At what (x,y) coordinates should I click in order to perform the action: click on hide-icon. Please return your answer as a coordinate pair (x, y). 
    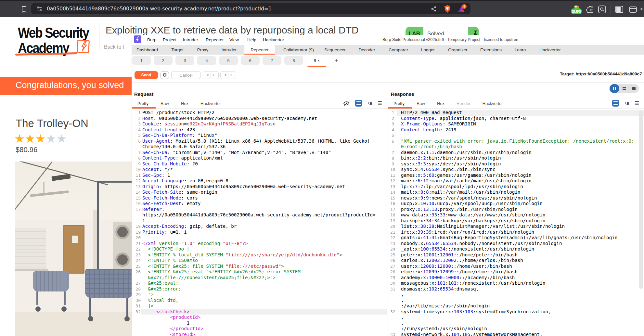
    Looking at the image, I should click on (346, 103).